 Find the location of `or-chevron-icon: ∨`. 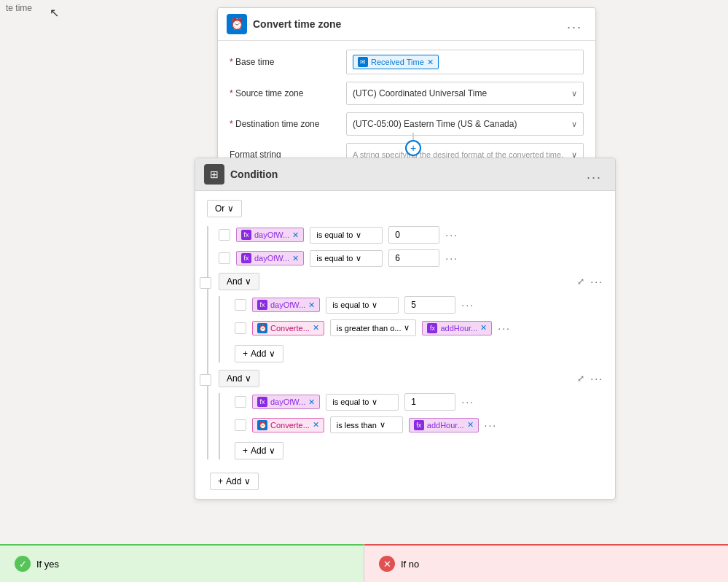

or-chevron-icon: ∨ is located at coordinates (230, 209).